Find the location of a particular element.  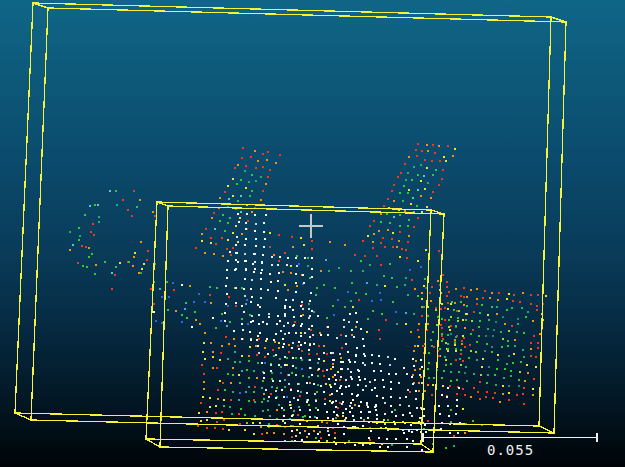

measurement-label: 0.055 is located at coordinates (510, 450).